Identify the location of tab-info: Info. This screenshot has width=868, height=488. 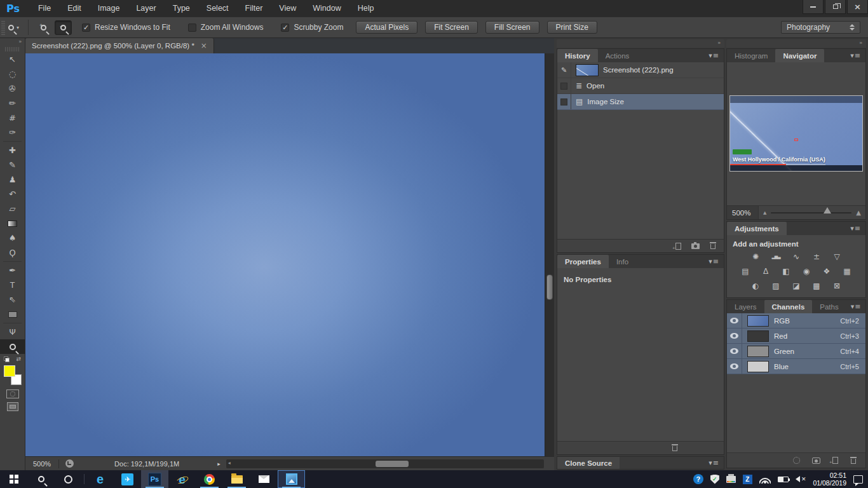
(623, 262).